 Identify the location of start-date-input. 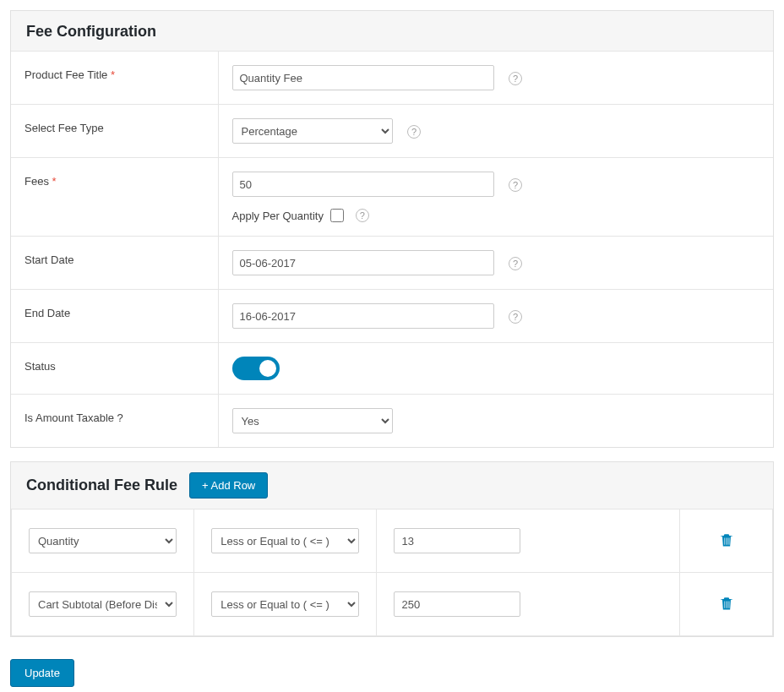
(363, 263).